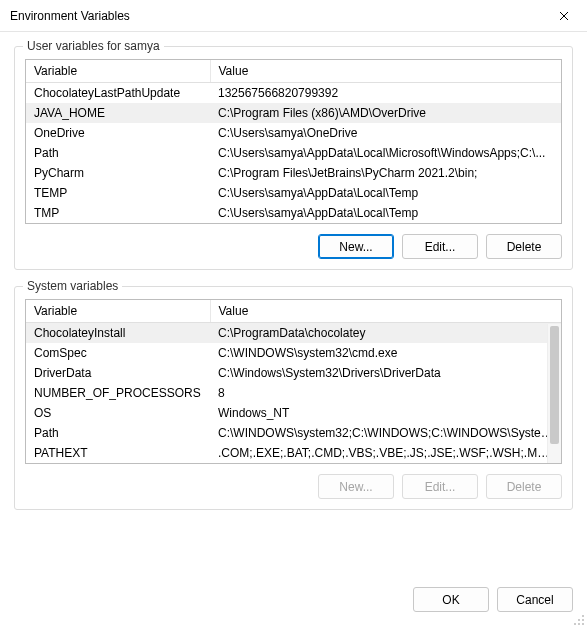 This screenshot has width=587, height=628. Describe the element at coordinates (386, 153) in the screenshot. I see `cell-value: C:\Users\samya\AppData\Local\Microsoft\W…` at that location.